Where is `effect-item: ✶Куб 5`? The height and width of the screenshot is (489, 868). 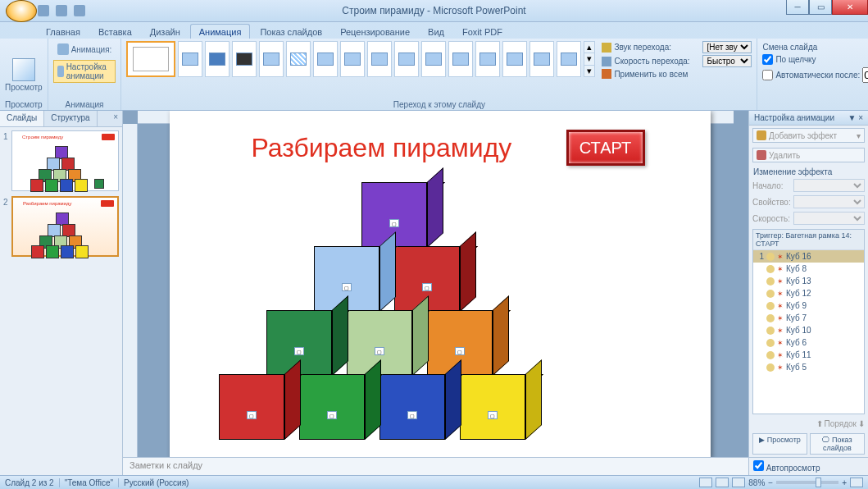
effect-item: ✶Куб 5 is located at coordinates (808, 368).